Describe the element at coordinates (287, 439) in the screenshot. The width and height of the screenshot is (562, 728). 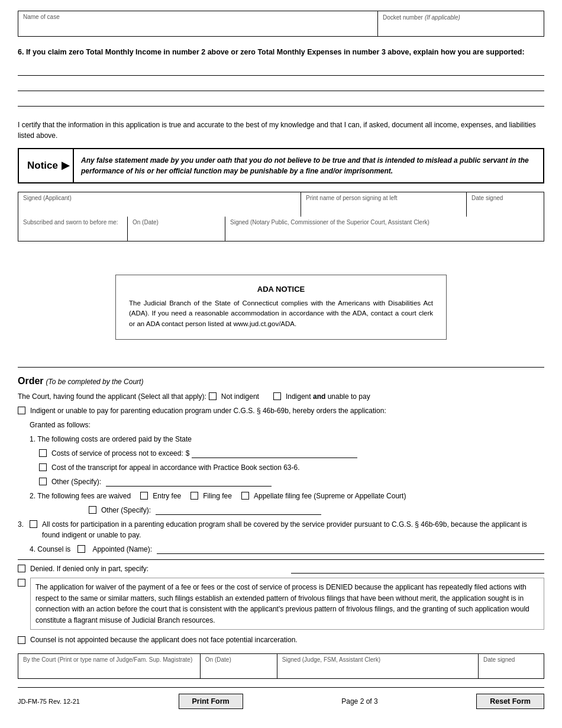
I see `item1-title-line: 1. The following costs are ordered paid …` at that location.